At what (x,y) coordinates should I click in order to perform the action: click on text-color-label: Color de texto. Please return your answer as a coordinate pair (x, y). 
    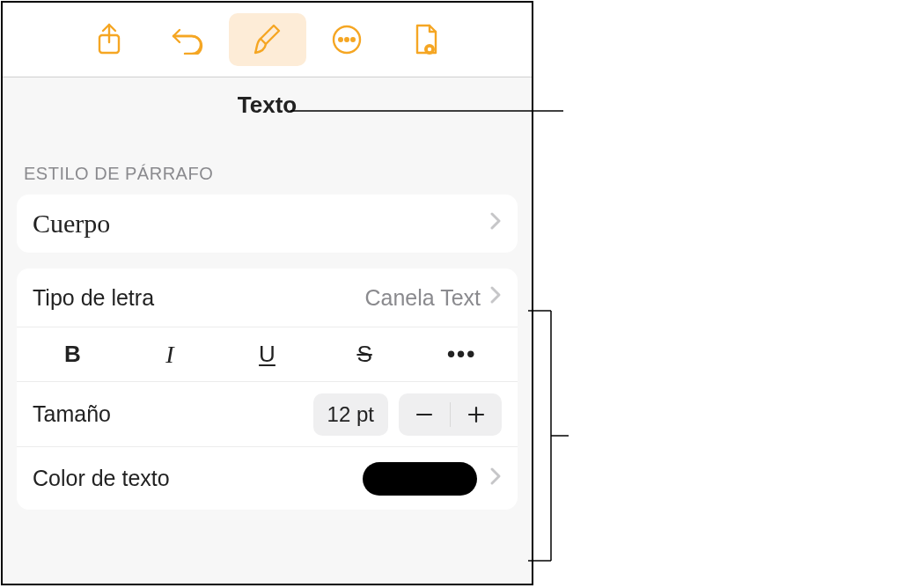
    Looking at the image, I should click on (197, 479).